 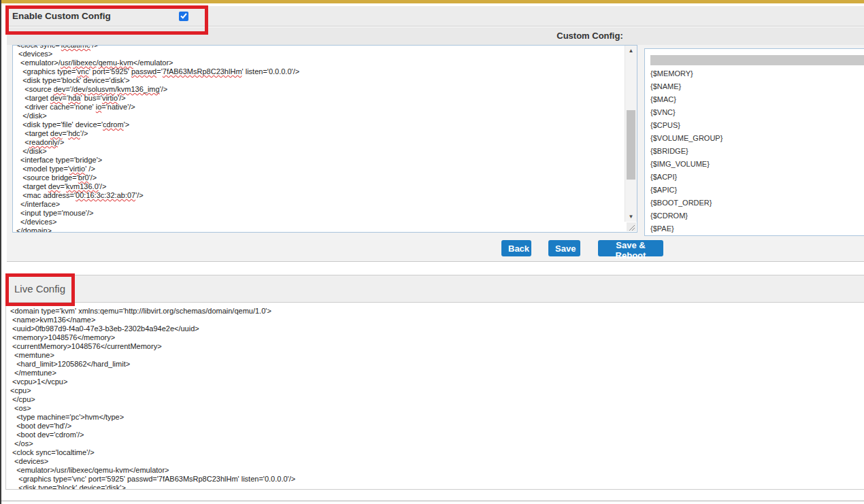 I want to click on template-variable-item: {$MAC}, so click(x=757, y=99).